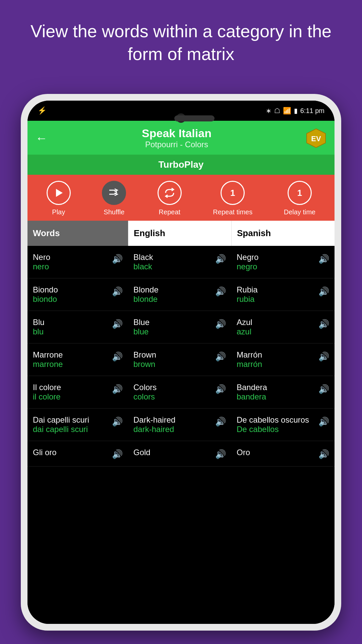 The height and width of the screenshot is (644, 362). I want to click on phone-signal-icon: ☖, so click(277, 111).